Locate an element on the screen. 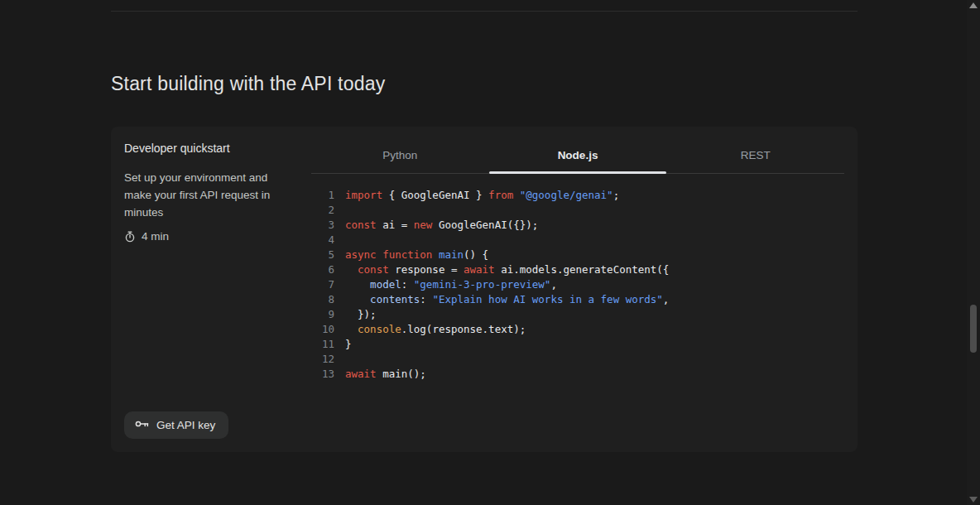 Image resolution: width=980 pixels, height=505 pixels. line-number: 4 is located at coordinates (326, 240).